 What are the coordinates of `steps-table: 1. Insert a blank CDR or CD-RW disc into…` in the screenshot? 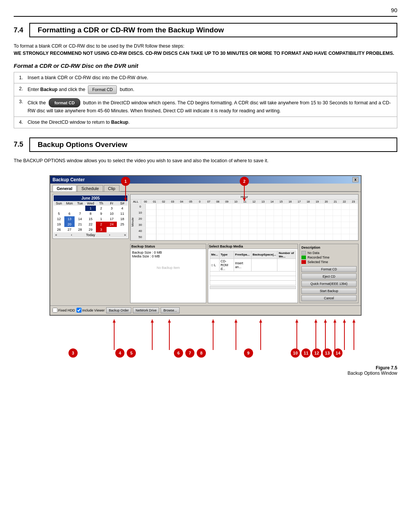 It's located at (206, 100).